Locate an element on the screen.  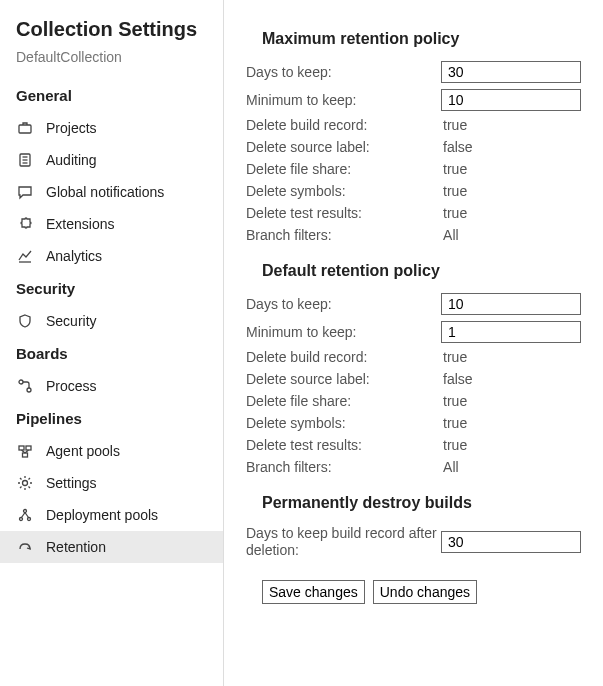
group-header-boards: Boards is located at coordinates (112, 354).